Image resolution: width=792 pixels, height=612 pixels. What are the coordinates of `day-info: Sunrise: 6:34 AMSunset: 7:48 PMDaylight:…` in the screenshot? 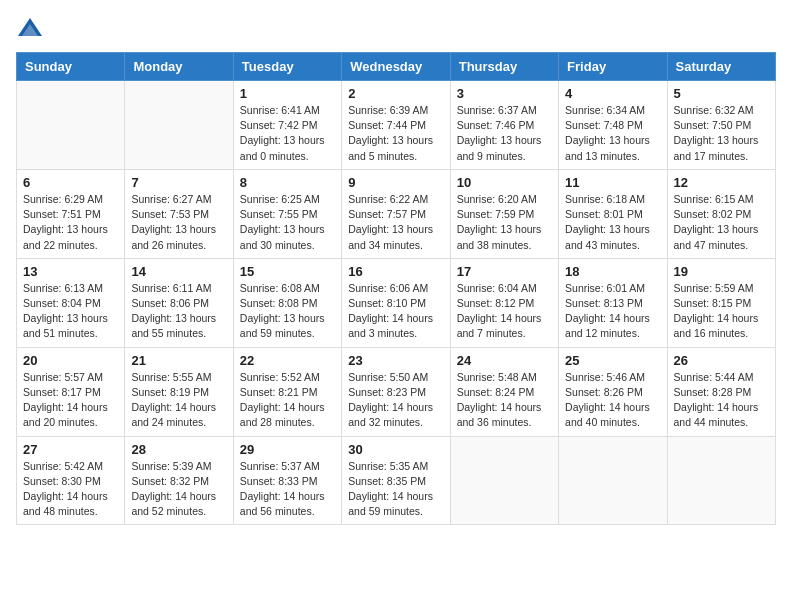 It's located at (612, 134).